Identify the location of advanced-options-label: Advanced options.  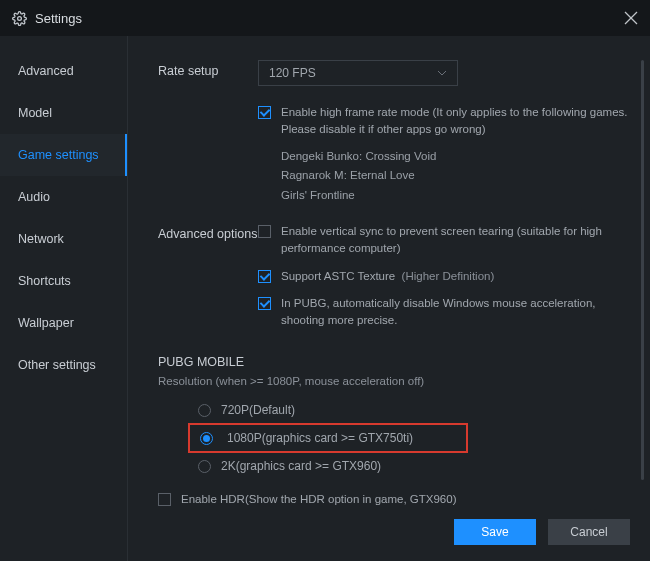
(208, 280).